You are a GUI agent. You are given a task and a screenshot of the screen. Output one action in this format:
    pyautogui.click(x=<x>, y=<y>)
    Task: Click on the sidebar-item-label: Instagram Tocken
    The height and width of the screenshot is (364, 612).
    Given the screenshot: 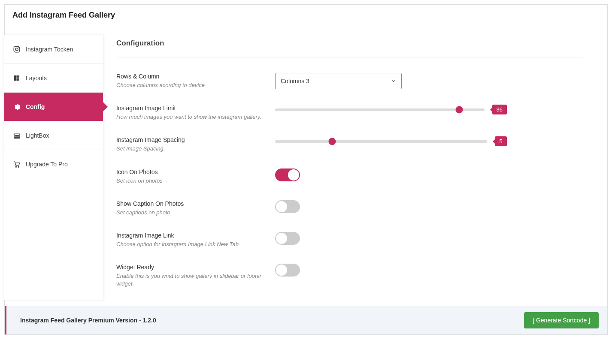 What is the action you would take?
    pyautogui.click(x=49, y=49)
    